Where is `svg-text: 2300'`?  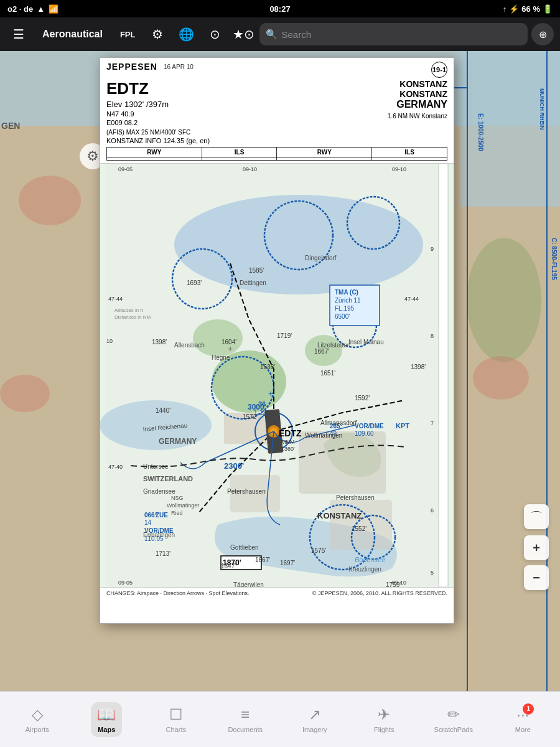 svg-text: 2300' is located at coordinates (234, 466).